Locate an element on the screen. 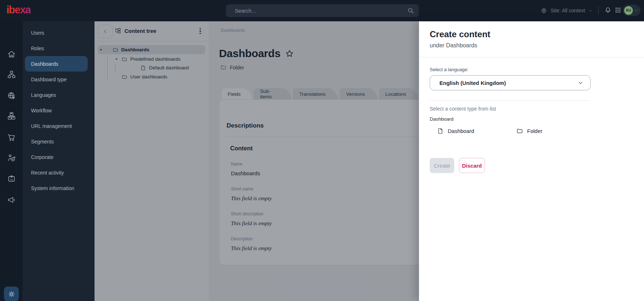  tab-versions: Versions is located at coordinates (359, 94).